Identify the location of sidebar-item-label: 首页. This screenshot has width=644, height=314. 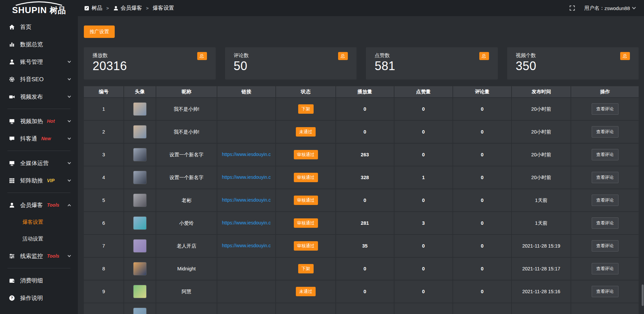
(26, 27).